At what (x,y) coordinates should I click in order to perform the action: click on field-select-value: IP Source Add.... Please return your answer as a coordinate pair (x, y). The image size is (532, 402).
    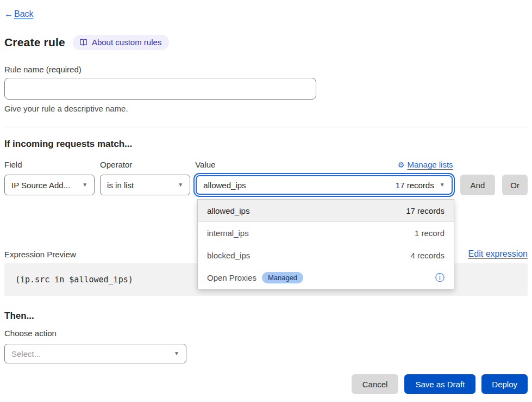
    Looking at the image, I should click on (44, 185).